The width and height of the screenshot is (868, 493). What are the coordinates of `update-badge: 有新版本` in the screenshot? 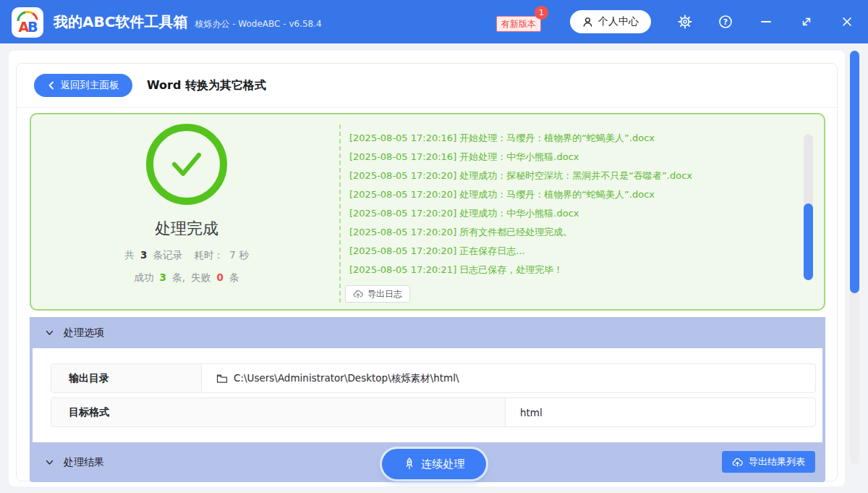 It's located at (519, 24).